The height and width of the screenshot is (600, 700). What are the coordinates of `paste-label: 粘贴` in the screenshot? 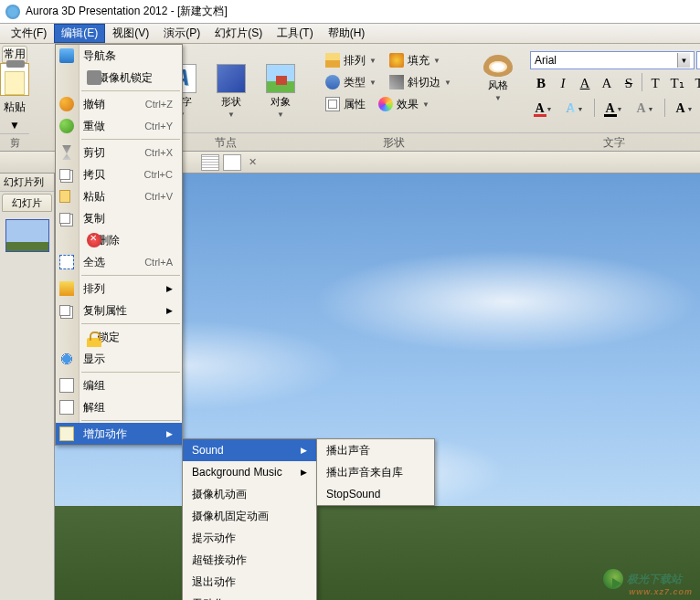 It's located at (15, 108).